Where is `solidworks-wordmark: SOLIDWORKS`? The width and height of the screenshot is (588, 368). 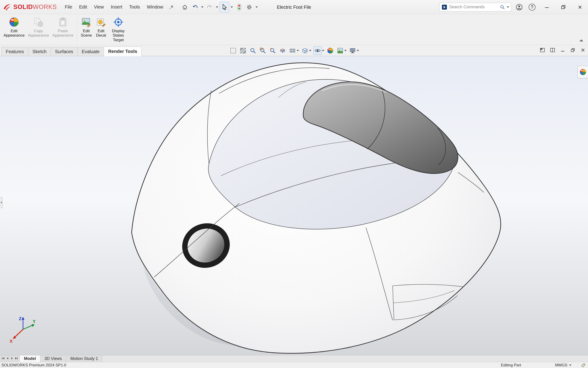
solidworks-wordmark: SOLIDWORKS is located at coordinates (35, 7).